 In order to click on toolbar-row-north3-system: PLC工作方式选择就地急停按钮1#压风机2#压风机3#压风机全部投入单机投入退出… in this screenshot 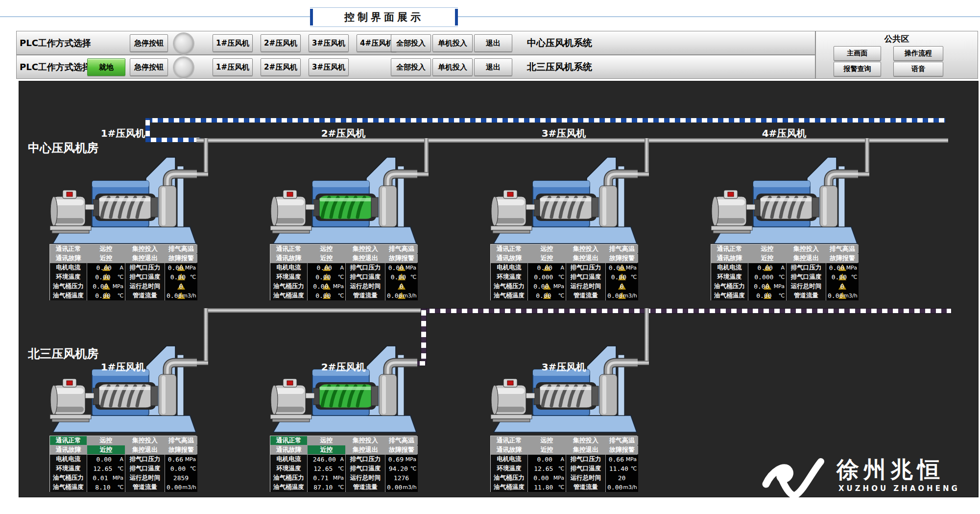, I will do `click(416, 67)`.